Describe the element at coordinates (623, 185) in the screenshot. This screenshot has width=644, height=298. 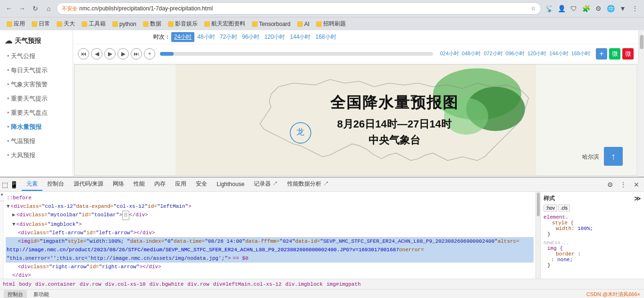
I see `devtools-overflow-button: ⋮` at that location.